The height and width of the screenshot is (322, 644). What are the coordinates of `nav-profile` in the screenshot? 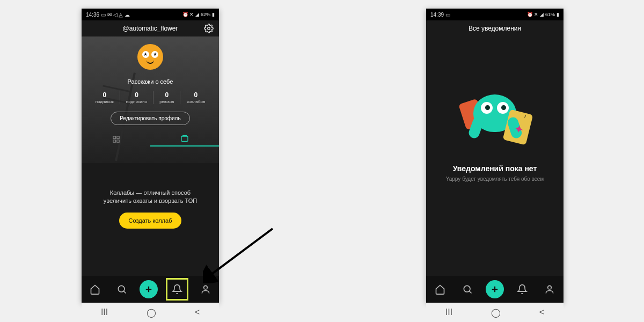 It's located at (550, 289).